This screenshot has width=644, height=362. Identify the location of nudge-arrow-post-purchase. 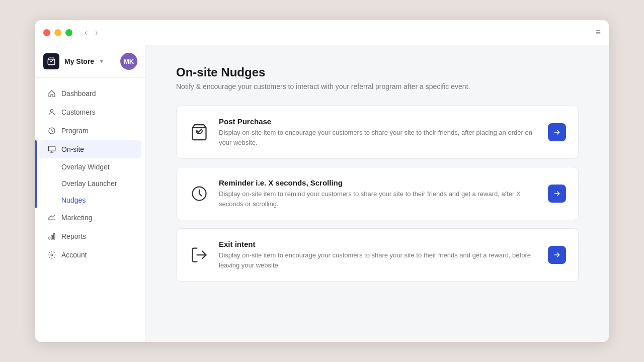
(557, 132).